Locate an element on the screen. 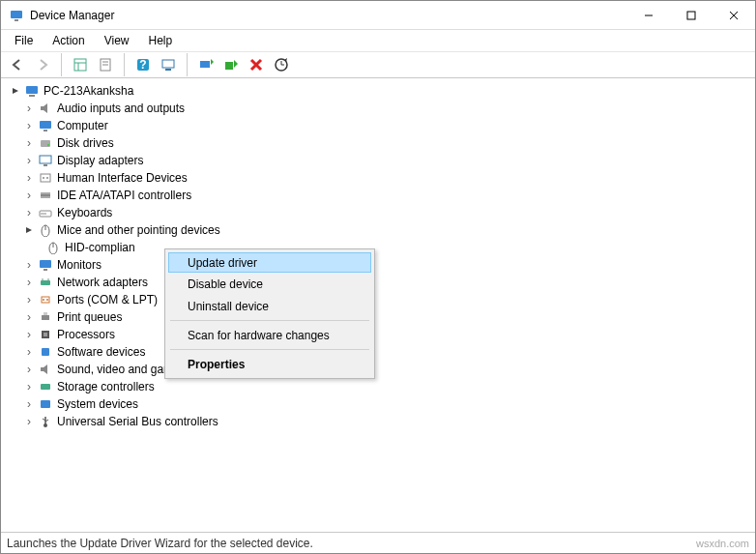 Image resolution: width=756 pixels, height=554 pixels. status-bar: Launches the Update Driver Wizard for th… is located at coordinates (378, 542).